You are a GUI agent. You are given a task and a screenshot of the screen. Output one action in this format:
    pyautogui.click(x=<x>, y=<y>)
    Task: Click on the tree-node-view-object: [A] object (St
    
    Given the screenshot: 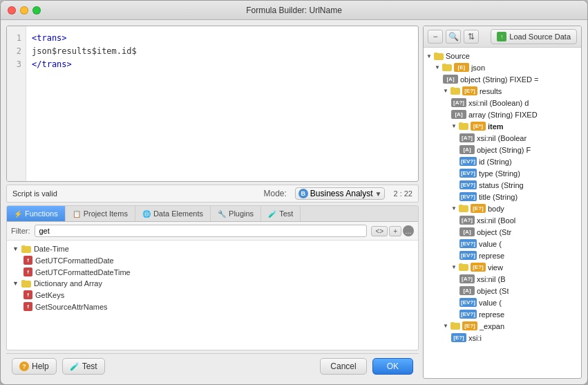 What is the action you would take?
    pyautogui.click(x=502, y=290)
    